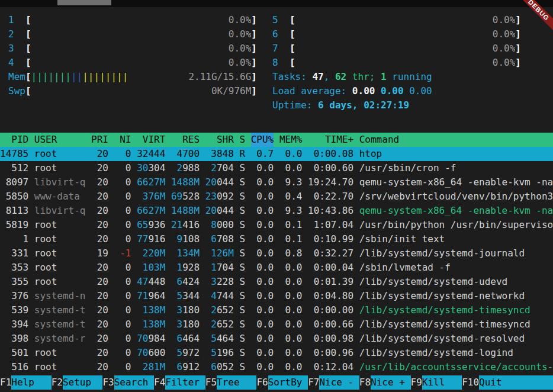 The height and width of the screenshot is (392, 553). What do you see at coordinates (99, 140) in the screenshot?
I see `column-header-pri: PRI` at bounding box center [99, 140].